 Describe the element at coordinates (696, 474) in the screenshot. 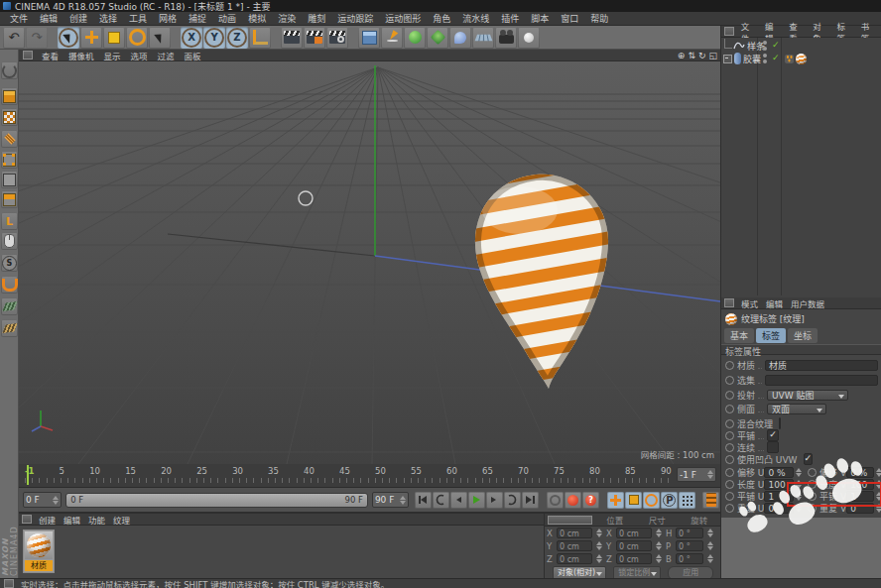

I see `end-frame-field: -1 F` at that location.